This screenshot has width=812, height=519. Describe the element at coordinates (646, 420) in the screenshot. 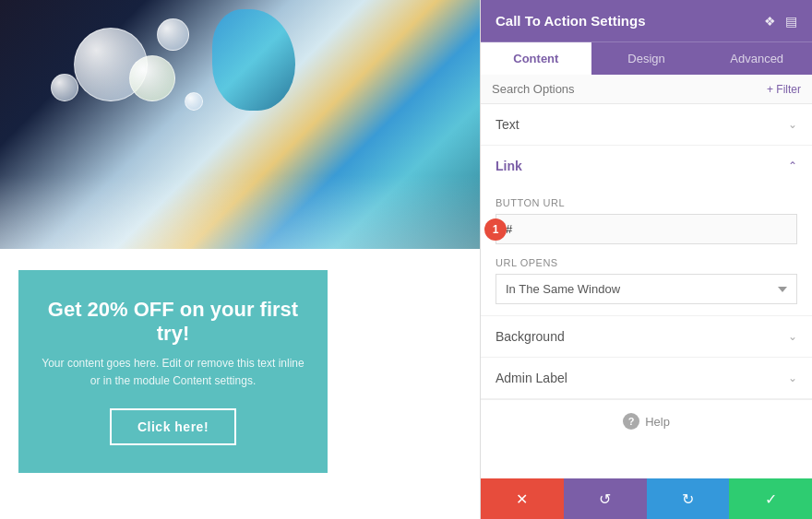

I see `panel-footer: ? Help` at that location.